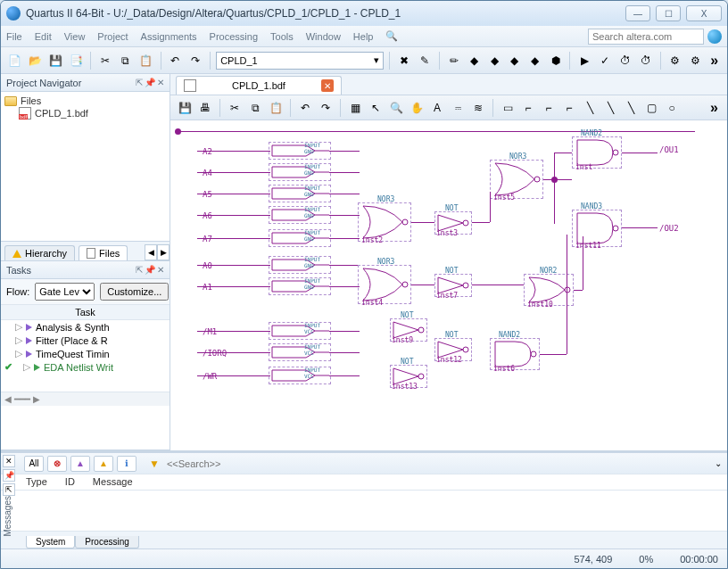  Describe the element at coordinates (86, 367) in the screenshot. I see `task-row: ✔▷EDA Netlist Writ` at that location.